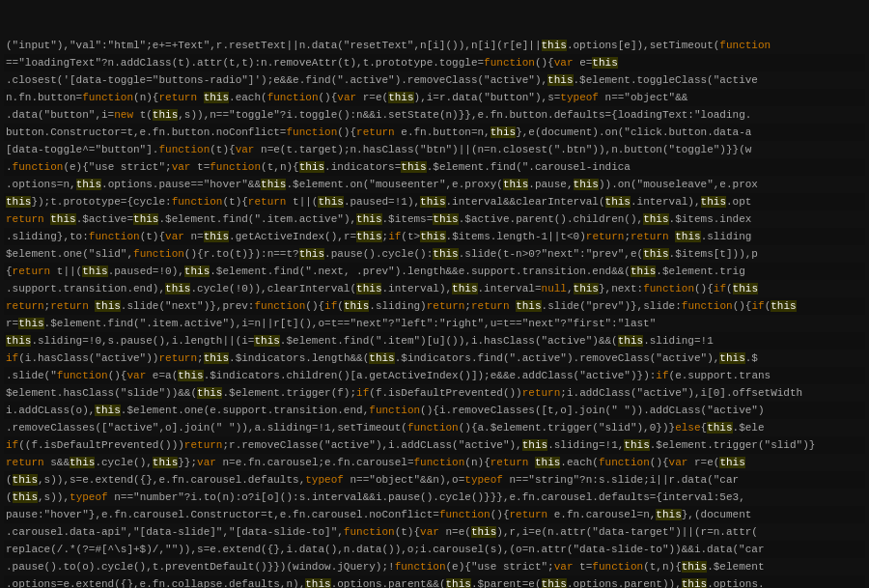 The image size is (869, 588). What do you see at coordinates (434, 445) in the screenshot?
I see `code-line: if((f.isDefaultPrevented()))return;r.rem…` at bounding box center [434, 445].